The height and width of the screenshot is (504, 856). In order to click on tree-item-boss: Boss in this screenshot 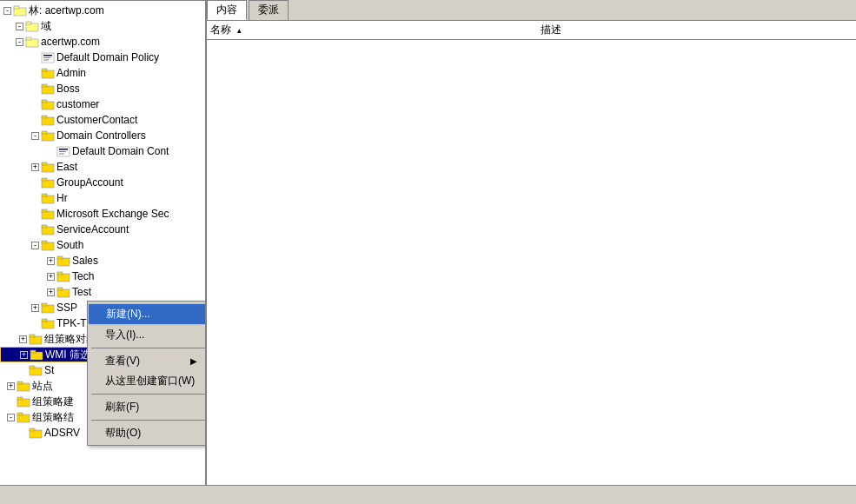, I will do `click(103, 89)`.